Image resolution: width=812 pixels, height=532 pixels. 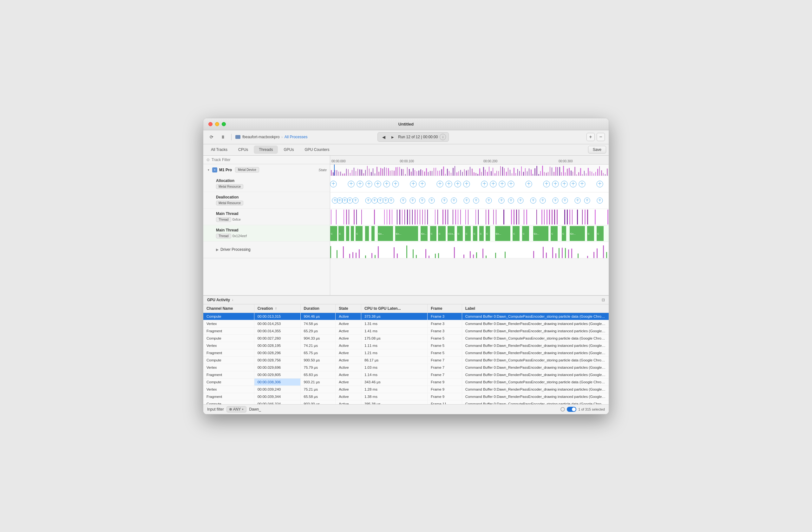 What do you see at coordinates (267, 160) in the screenshot?
I see `track-filter-area: ⊙` at bounding box center [267, 160].